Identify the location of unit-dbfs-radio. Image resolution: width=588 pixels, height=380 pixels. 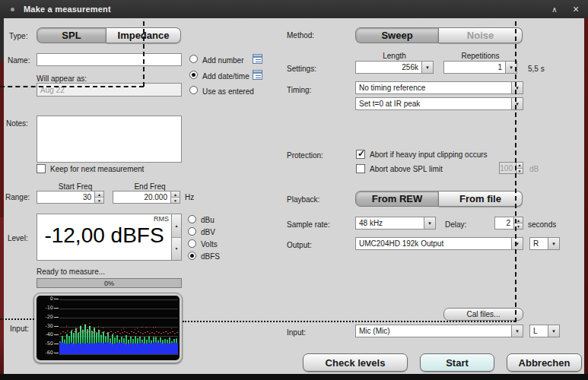
(192, 255).